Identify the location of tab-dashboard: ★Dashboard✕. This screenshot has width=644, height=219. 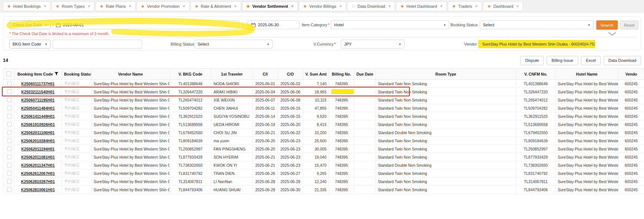
(503, 6).